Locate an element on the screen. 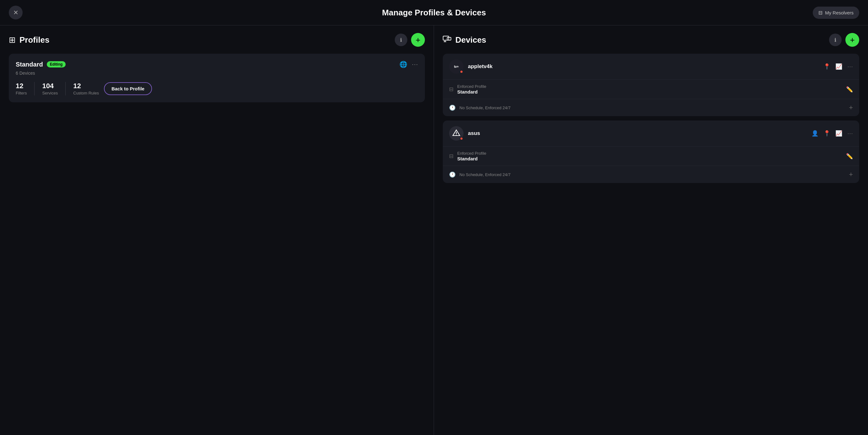 Image resolution: width=868 pixels, height=435 pixels. analytics-icon: 📈 is located at coordinates (839, 67).